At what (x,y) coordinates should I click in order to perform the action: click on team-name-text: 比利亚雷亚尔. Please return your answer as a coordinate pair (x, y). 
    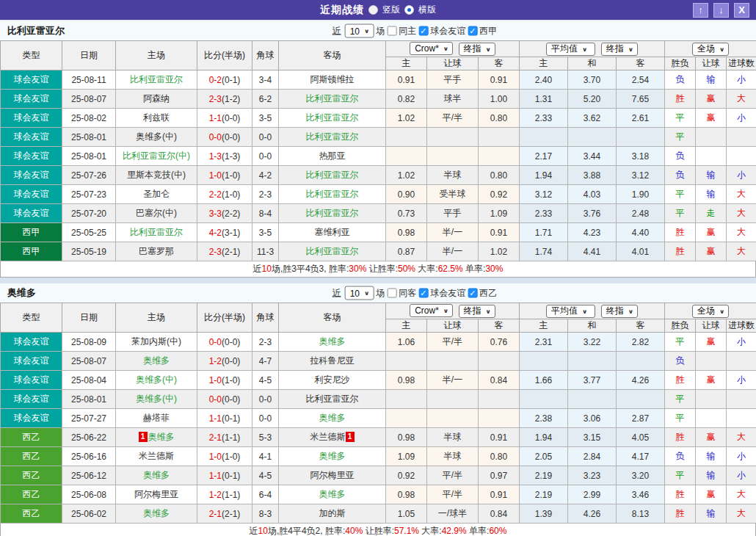
    Looking at the image, I should click on (156, 232).